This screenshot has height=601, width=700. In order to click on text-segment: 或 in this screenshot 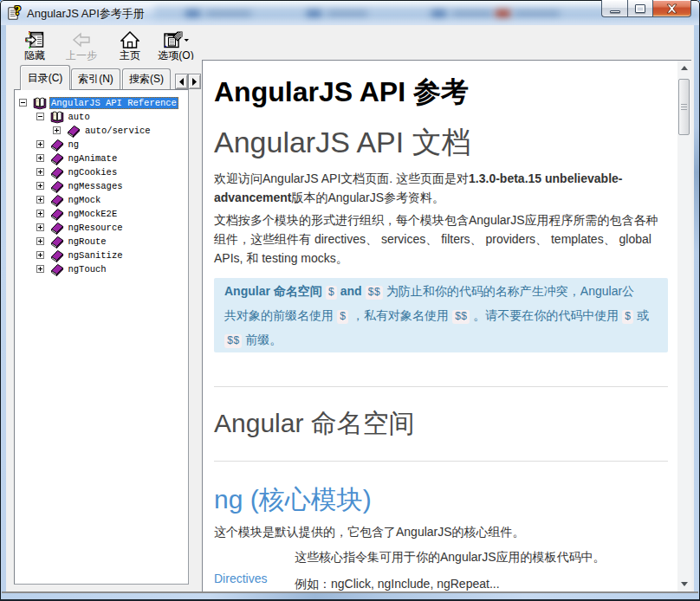, I will do `click(641, 315)`.